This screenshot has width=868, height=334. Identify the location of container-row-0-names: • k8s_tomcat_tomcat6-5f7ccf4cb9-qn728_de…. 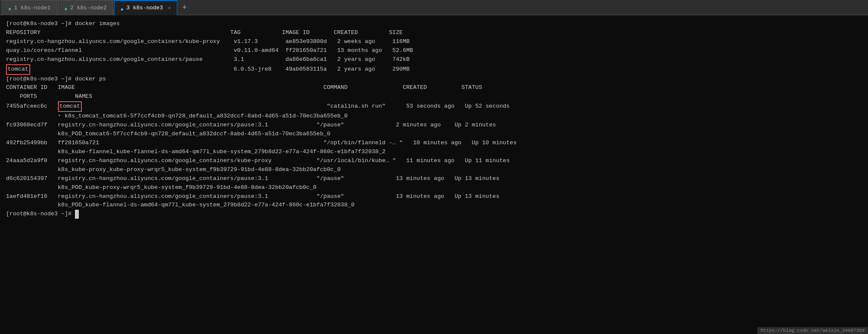
(434, 117).